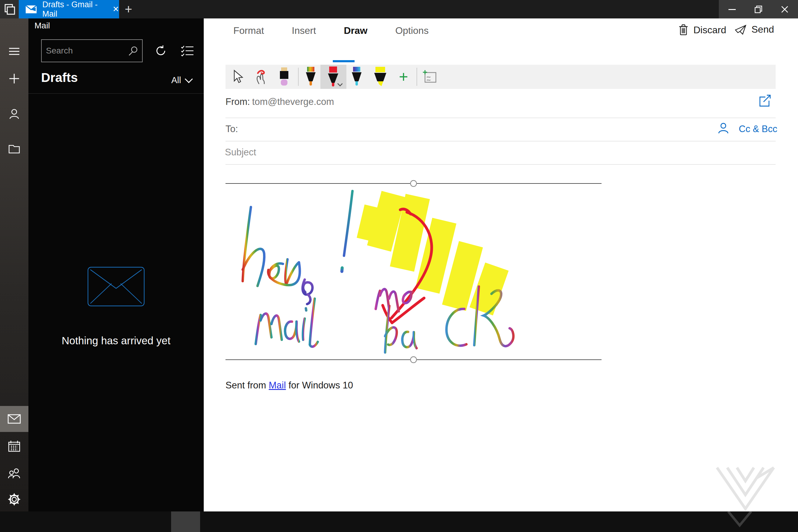 The width and height of the screenshot is (798, 532). I want to click on new-tab-button: +, so click(128, 9).